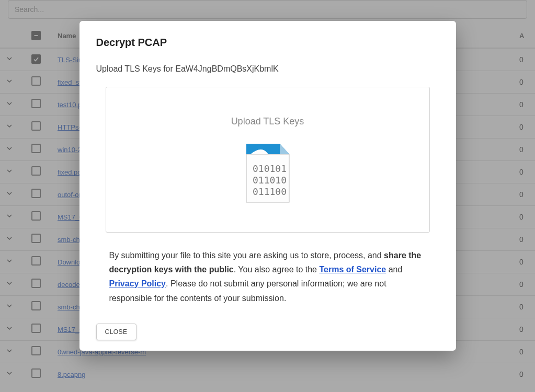  What do you see at coordinates (116, 332) in the screenshot?
I see `close-button: CLOSE` at bounding box center [116, 332].